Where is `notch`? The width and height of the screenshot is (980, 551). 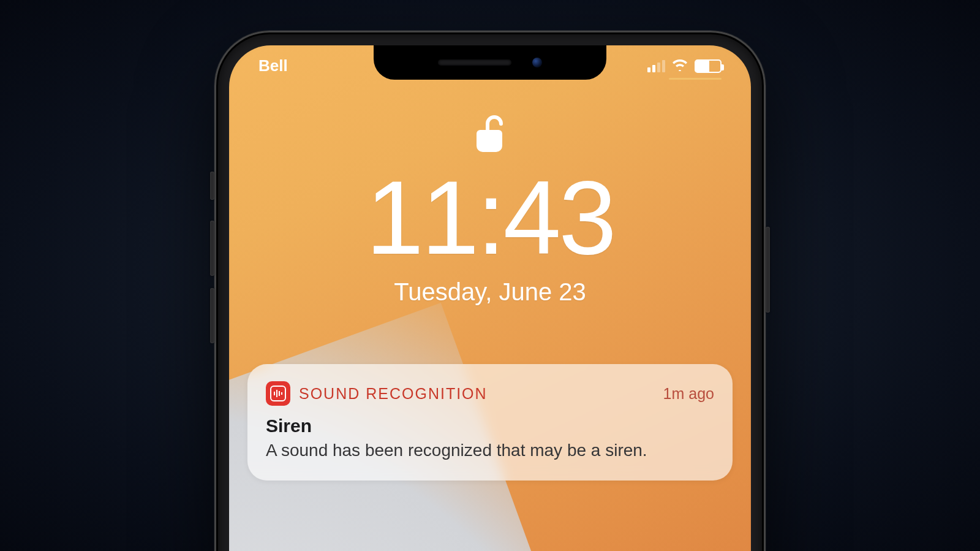 notch is located at coordinates (490, 63).